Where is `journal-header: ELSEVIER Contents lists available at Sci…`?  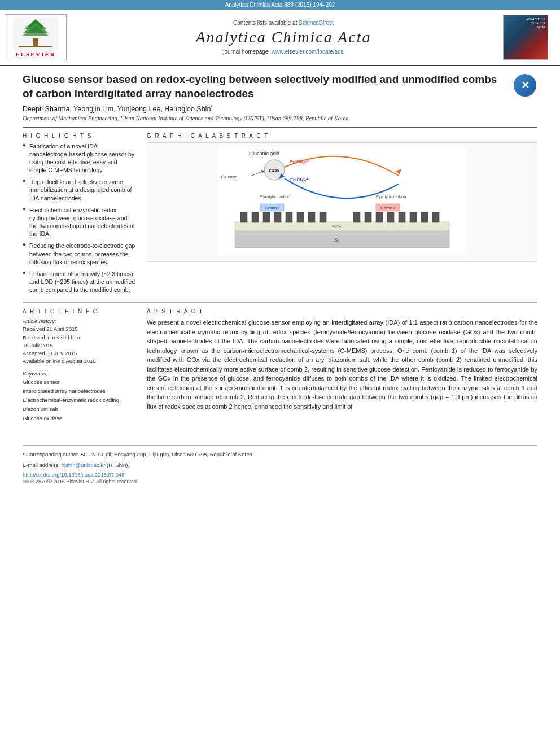 journal-header: ELSEVIER Contents lists available at Sci… is located at coordinates (280, 38).